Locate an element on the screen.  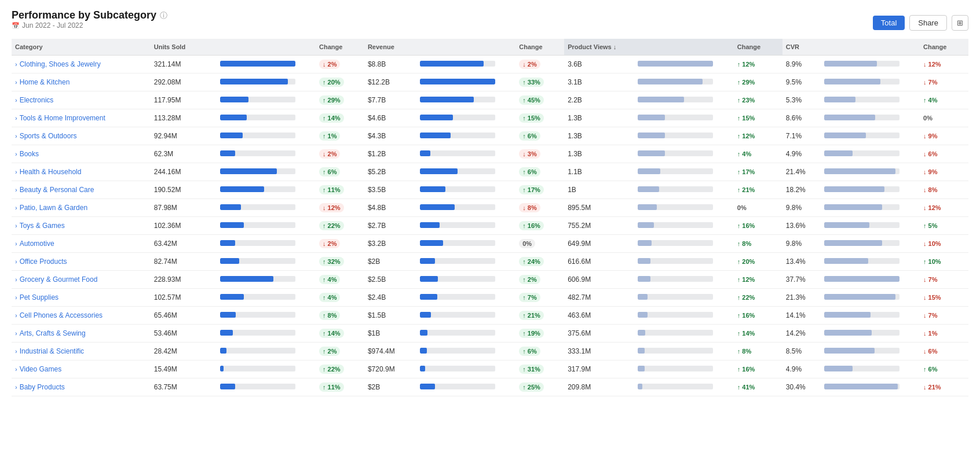
page-title: Performance by Subcategory is located at coordinates (84, 15).